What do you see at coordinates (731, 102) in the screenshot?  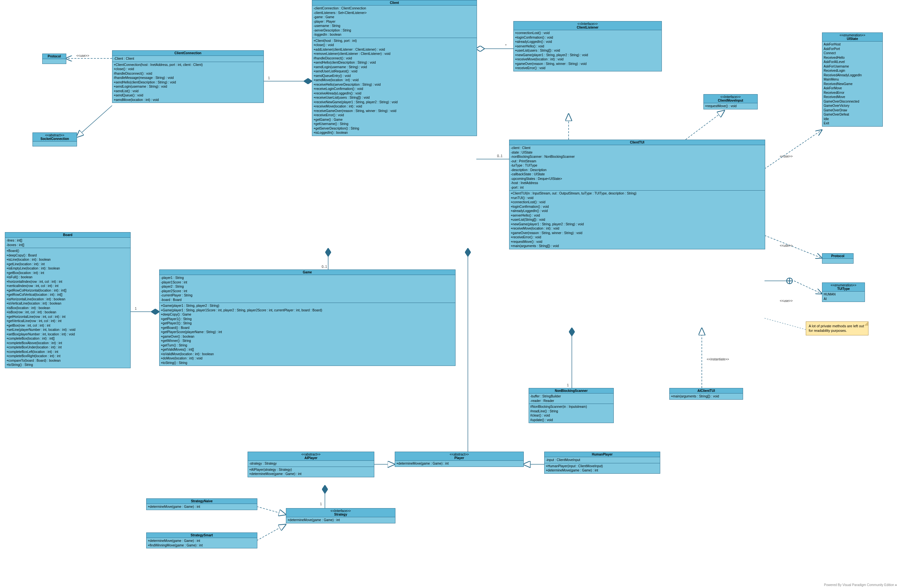 I see `class-clientmoveinput: <<Interface>>ClientMoveInput +requestMov…` at bounding box center [731, 102].